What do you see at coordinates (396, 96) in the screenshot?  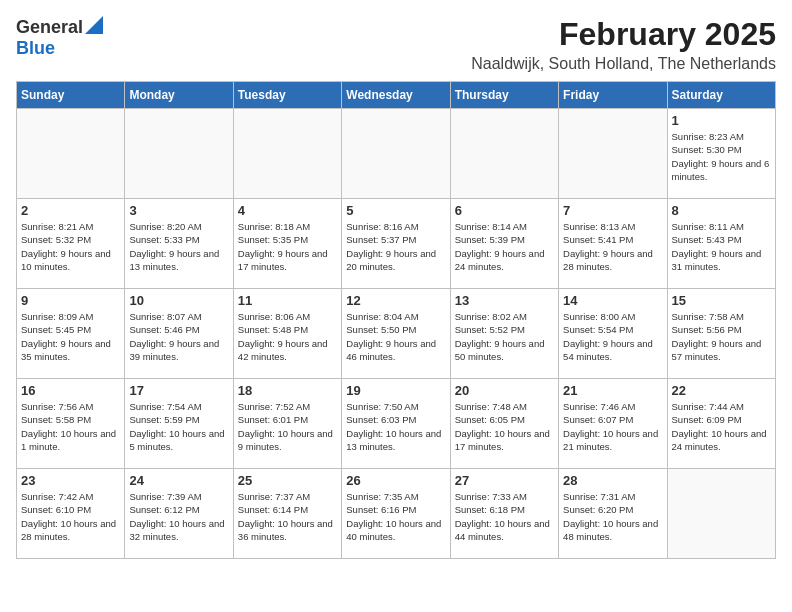 I see `calendar-header-row: SundayMondayTuesdayWednesdayThursdayFrid…` at bounding box center [396, 96].